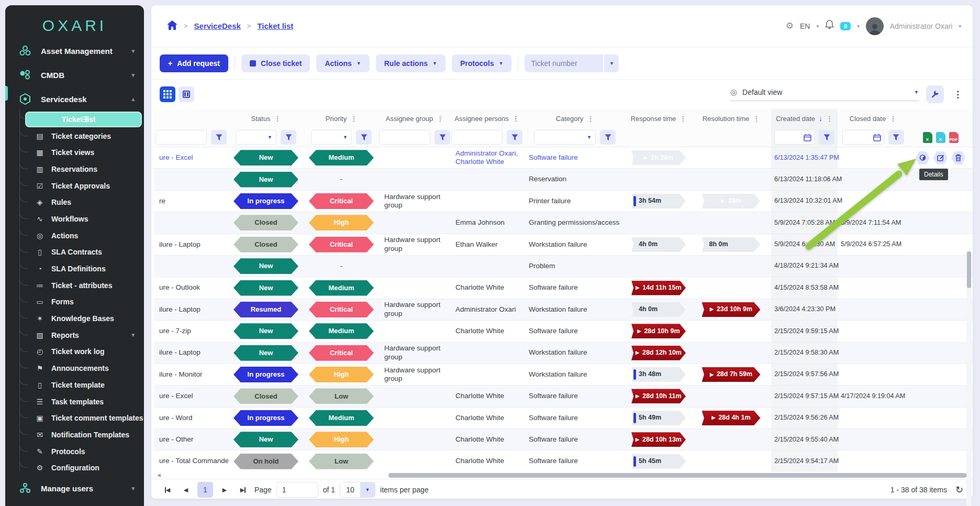  Describe the element at coordinates (563, 439) in the screenshot. I see `table-row: ure - OtherNewHighCharlotte WhiteSoftwar…` at that location.